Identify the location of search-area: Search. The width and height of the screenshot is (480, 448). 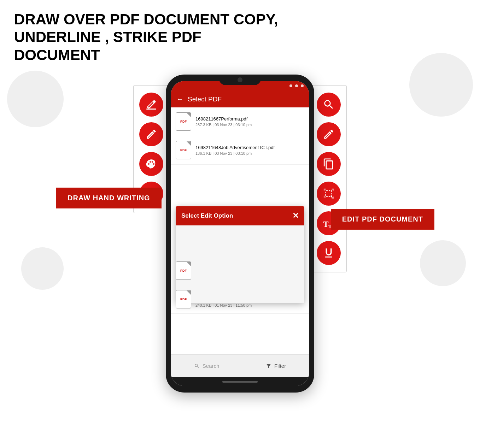
(207, 366).